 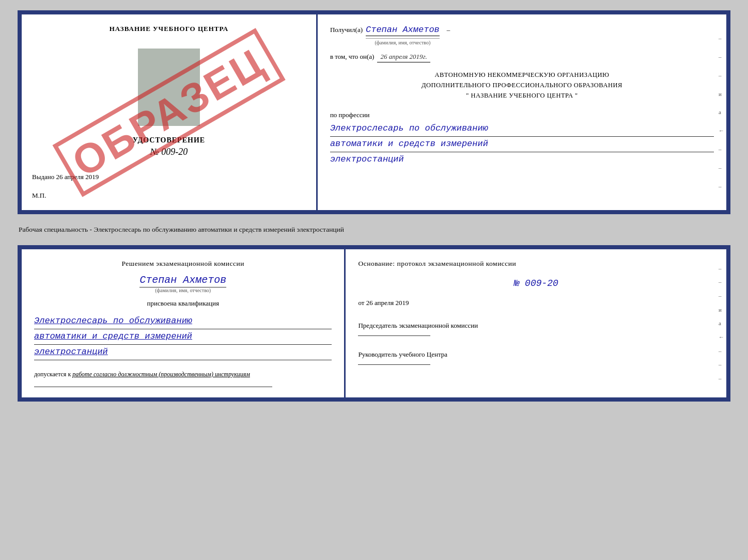 What do you see at coordinates (39, 196) in the screenshot?
I see `mp-label: М.П.` at bounding box center [39, 196].